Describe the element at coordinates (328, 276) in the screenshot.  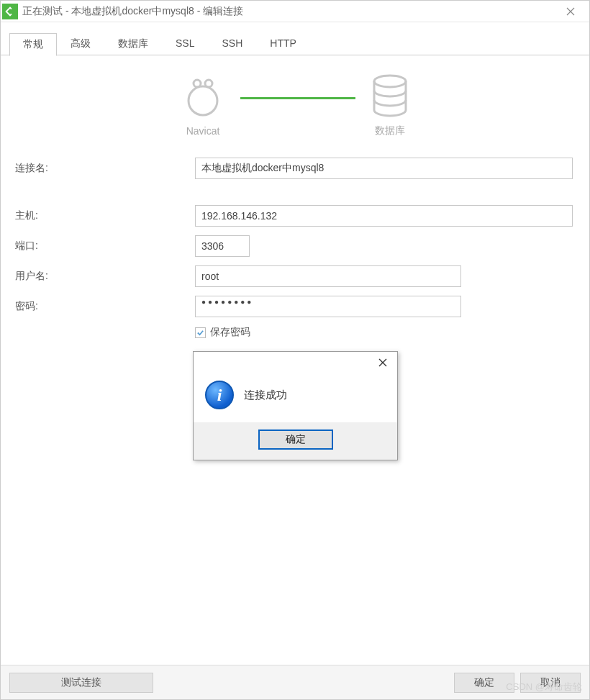
I see `username-input` at that location.